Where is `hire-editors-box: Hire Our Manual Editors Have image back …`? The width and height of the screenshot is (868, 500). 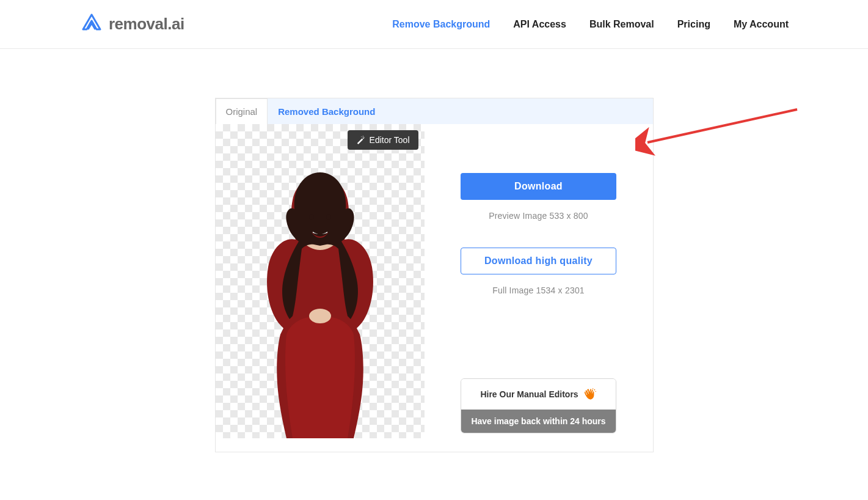
hire-editors-box: Hire Our Manual Editors Have image back … is located at coordinates (539, 406).